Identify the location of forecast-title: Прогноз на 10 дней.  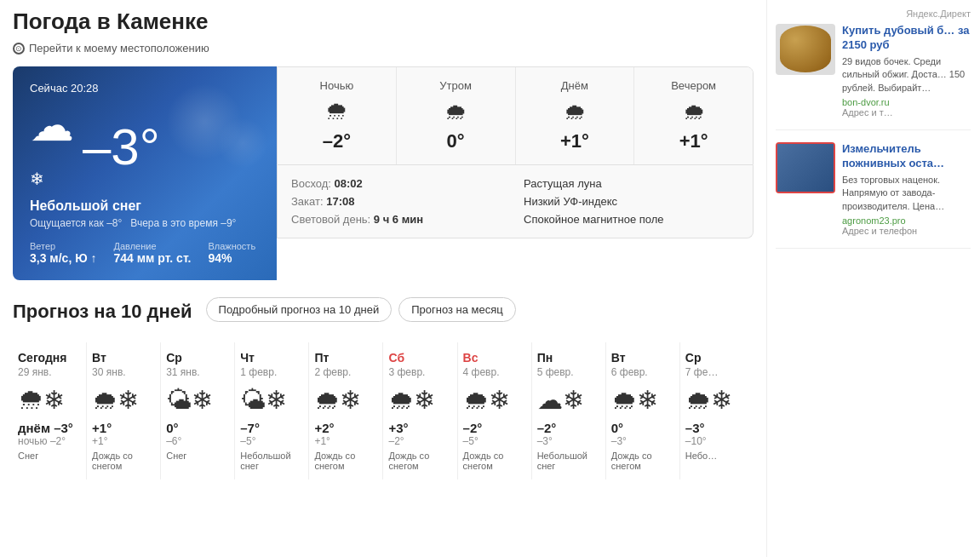
(102, 312).